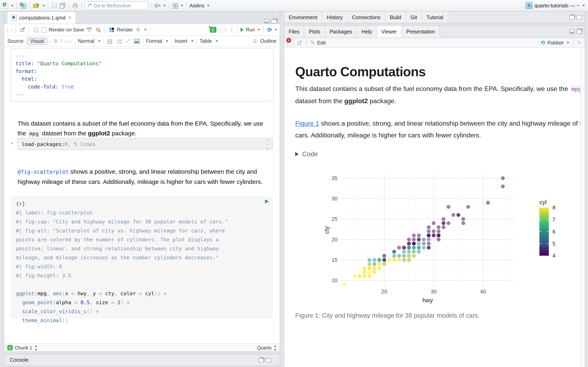 The width and height of the screenshot is (588, 367). Describe the element at coordinates (120, 41) in the screenshot. I see `numbered-list-icon: 12` at that location.